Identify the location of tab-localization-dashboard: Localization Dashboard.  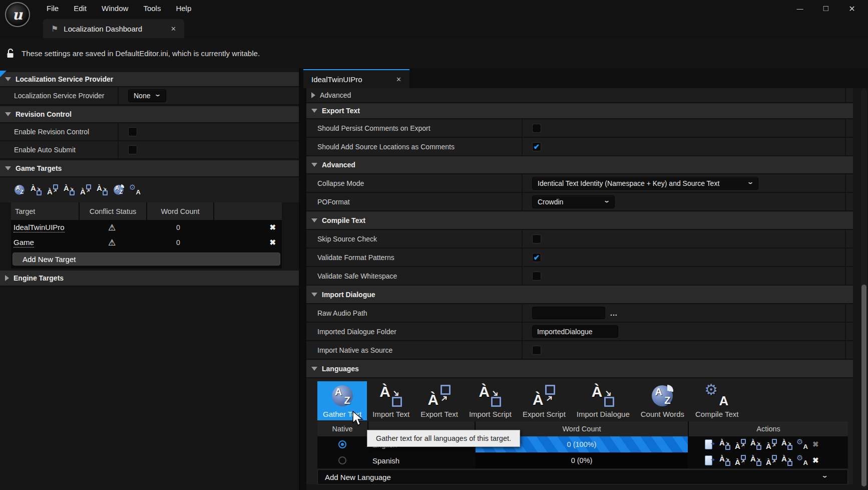
(114, 29).